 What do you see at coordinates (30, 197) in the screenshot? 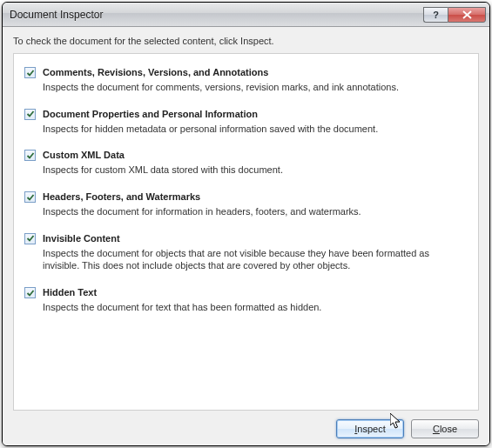
I see `checkbox-headers-footers` at bounding box center [30, 197].